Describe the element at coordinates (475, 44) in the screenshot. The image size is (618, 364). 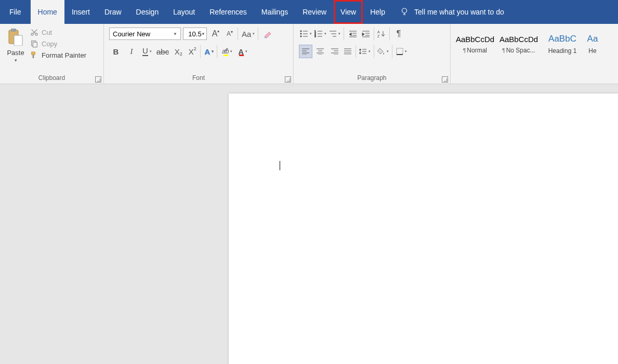
I see `style-normal: AaBbCcDd ¶Normal` at that location.